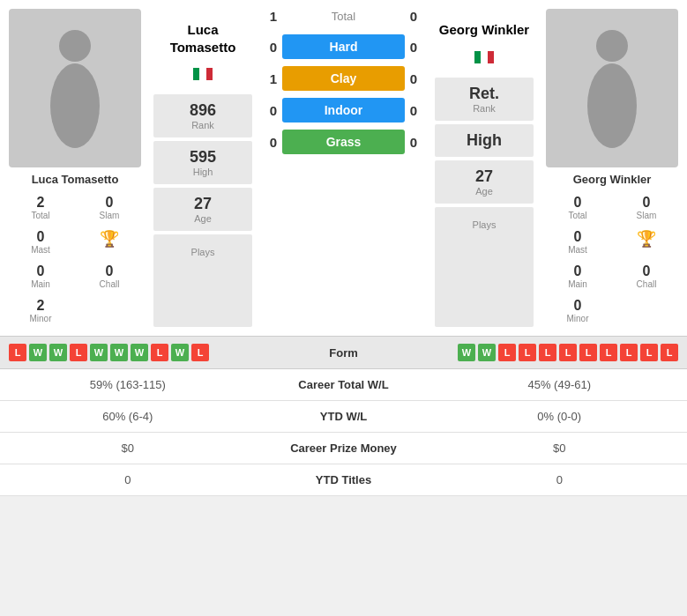  I want to click on right-main-value: 0, so click(578, 271).